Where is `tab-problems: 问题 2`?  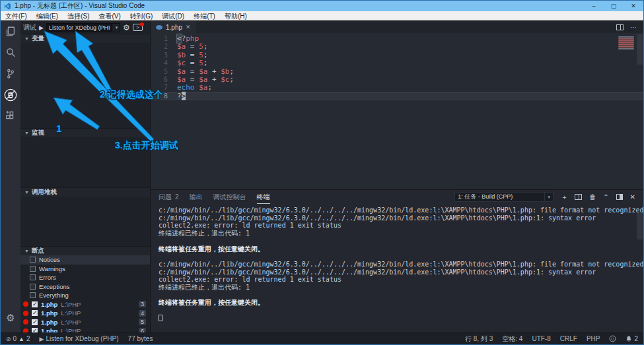
tab-problems: 问题 2 is located at coordinates (169, 197).